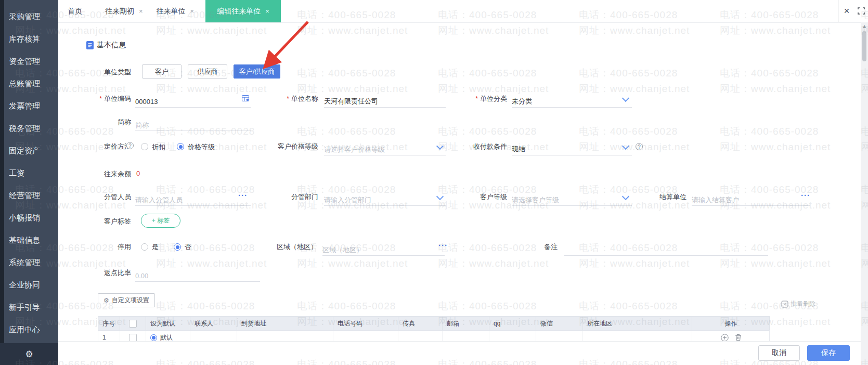 The height and width of the screenshot is (365, 868). Describe the element at coordinates (276, 99) in the screenshot. I see `unit-name-label: *单位名称` at that location.